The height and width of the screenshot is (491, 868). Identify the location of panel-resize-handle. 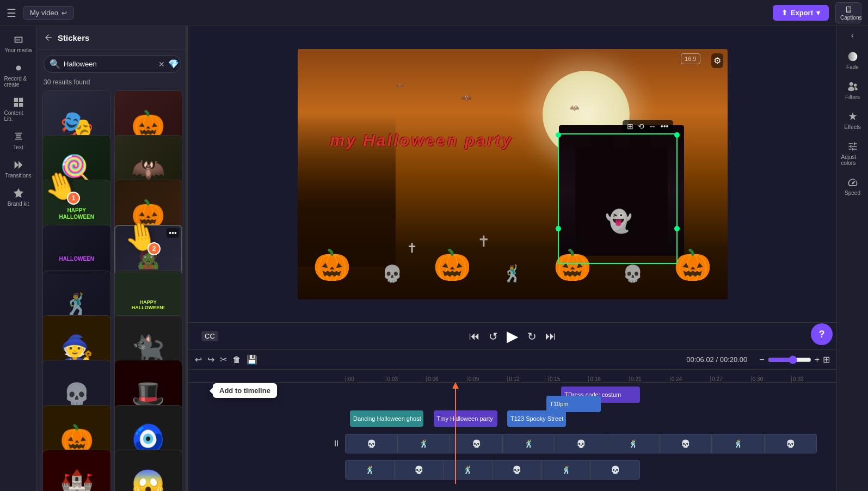
(187, 259).